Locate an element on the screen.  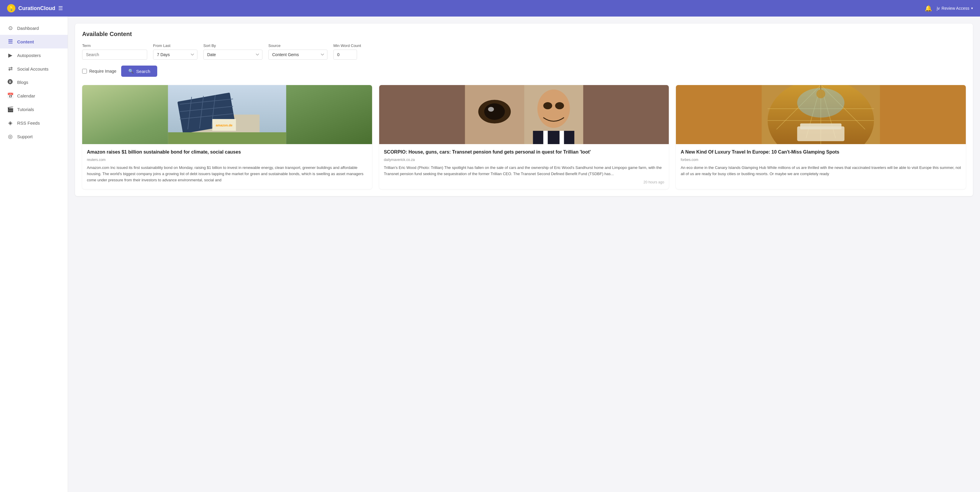
sidebar-icon-autoposters: ▶ is located at coordinates (11, 56).